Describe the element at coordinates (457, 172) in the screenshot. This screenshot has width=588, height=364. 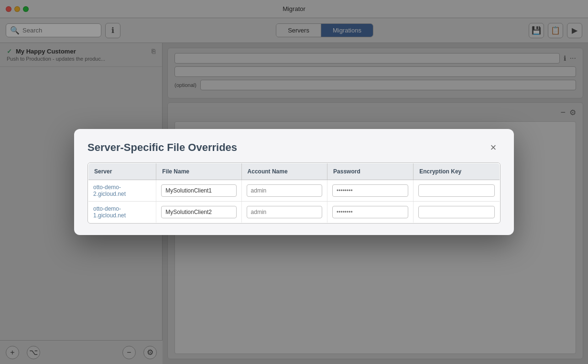
I see `col-encryptionkey: Encryption Key` at that location.